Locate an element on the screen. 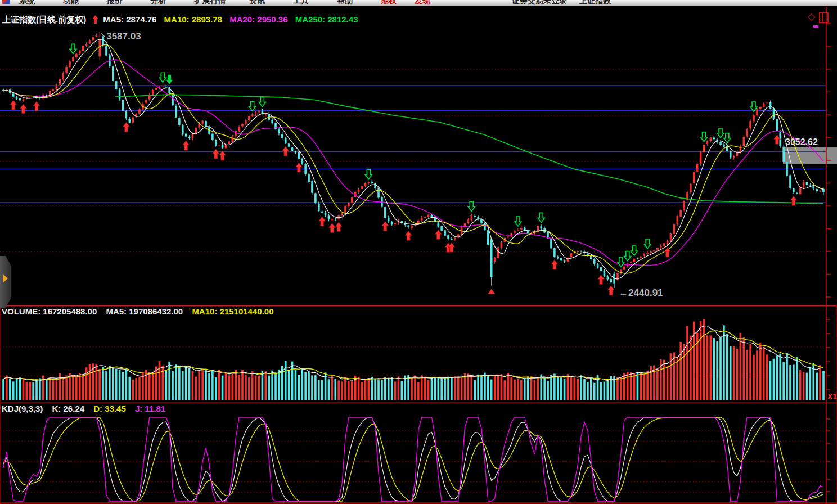  symbol-title: 上证指数(日线.前复权) is located at coordinates (44, 19).